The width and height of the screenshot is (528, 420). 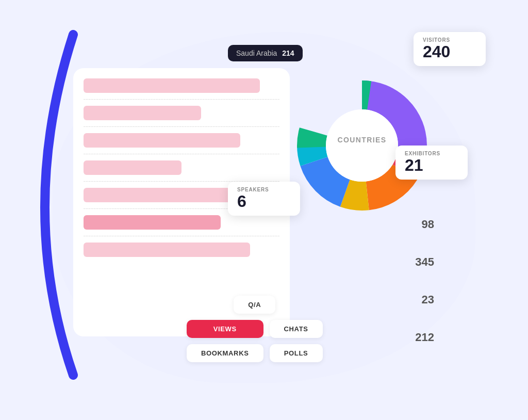 What do you see at coordinates (425, 224) in the screenshot?
I see `stat-number-1: 98` at bounding box center [425, 224].